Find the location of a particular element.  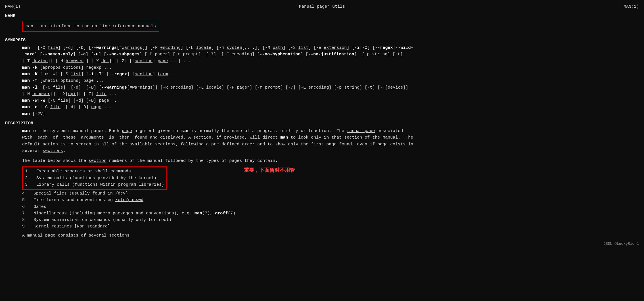

name-heading: NAME is located at coordinates (322, 16).